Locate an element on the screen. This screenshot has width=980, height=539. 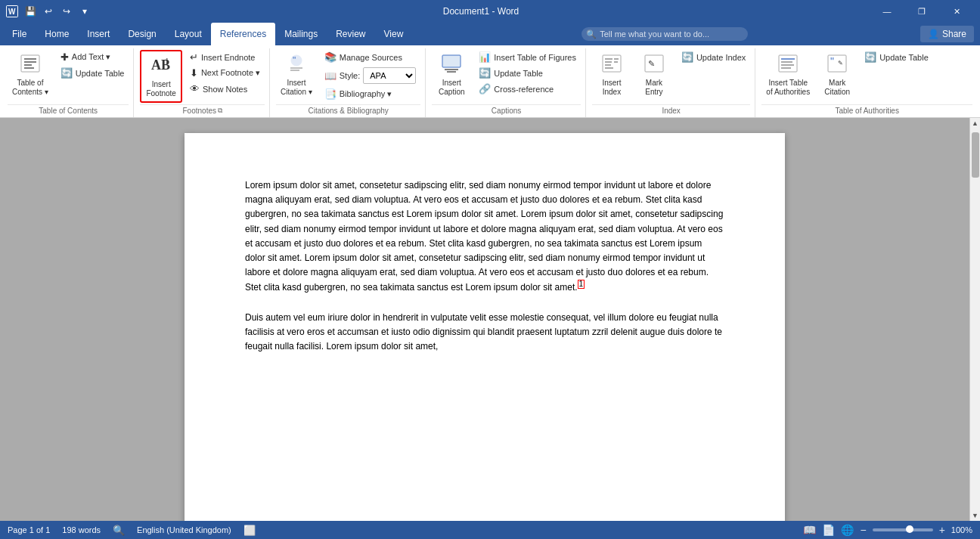
insert-endnote-button: ↵ Insert Endnote is located at coordinates (225, 57).